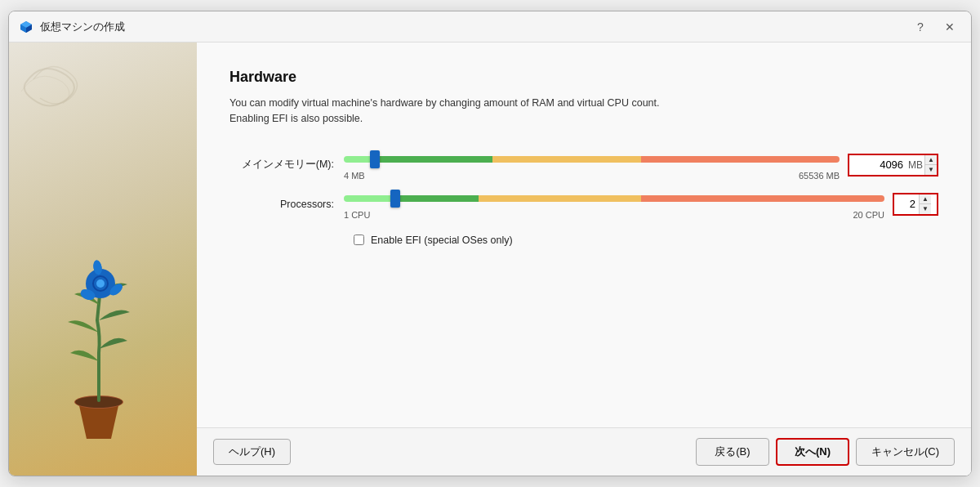 The width and height of the screenshot is (980, 487). Describe the element at coordinates (878, 165) in the screenshot. I see `memory-input` at that location.